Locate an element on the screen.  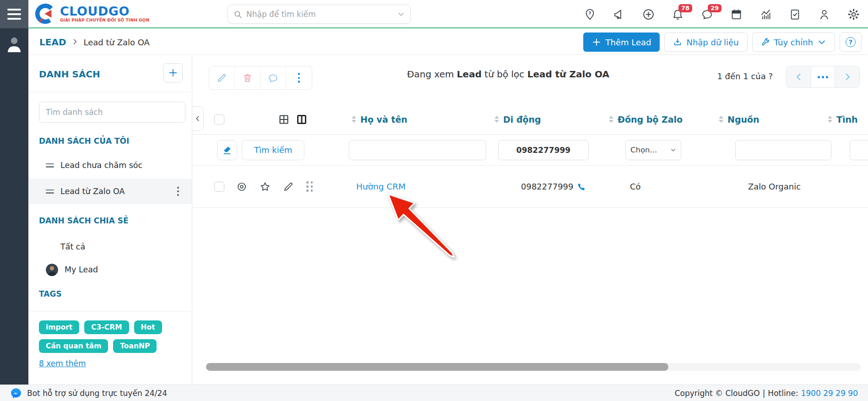
column-header-mobile: Di động is located at coordinates (518, 119).